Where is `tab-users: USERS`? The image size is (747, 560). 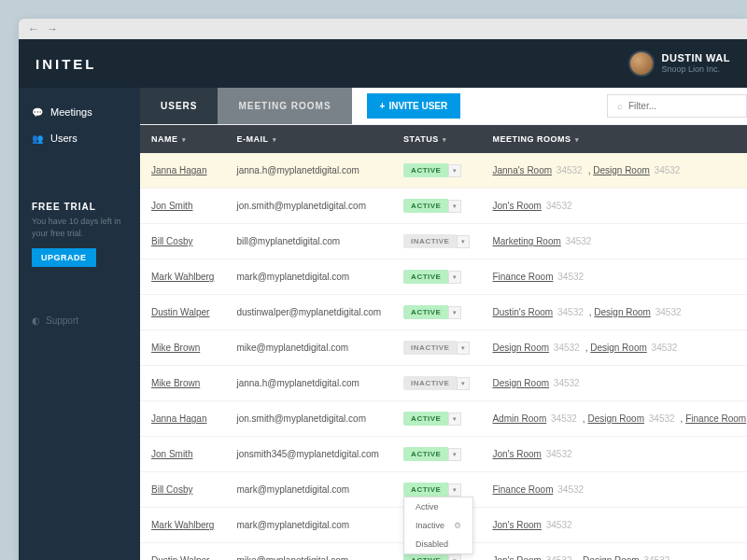 tab-users: USERS is located at coordinates (179, 106).